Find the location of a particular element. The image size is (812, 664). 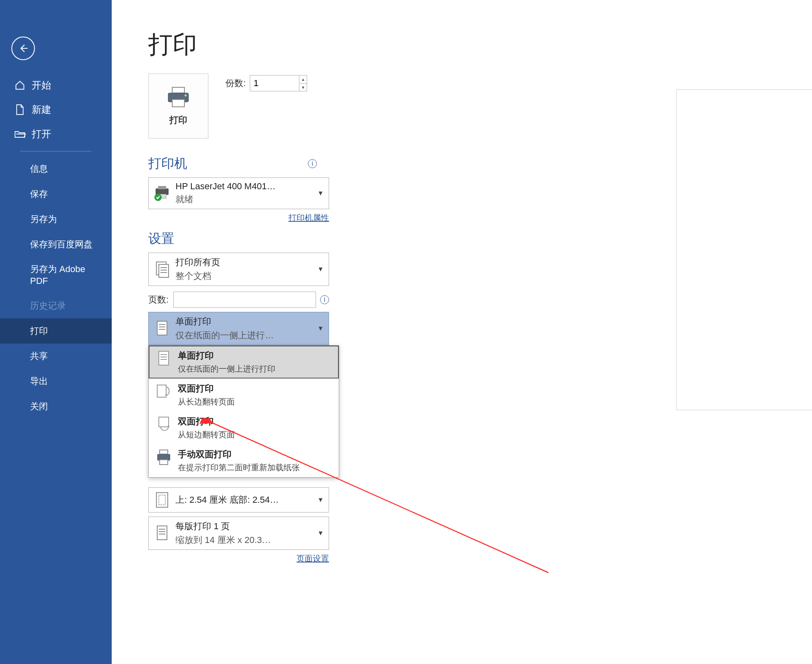

sidebar-item-history: 历史记录 is located at coordinates (56, 306).